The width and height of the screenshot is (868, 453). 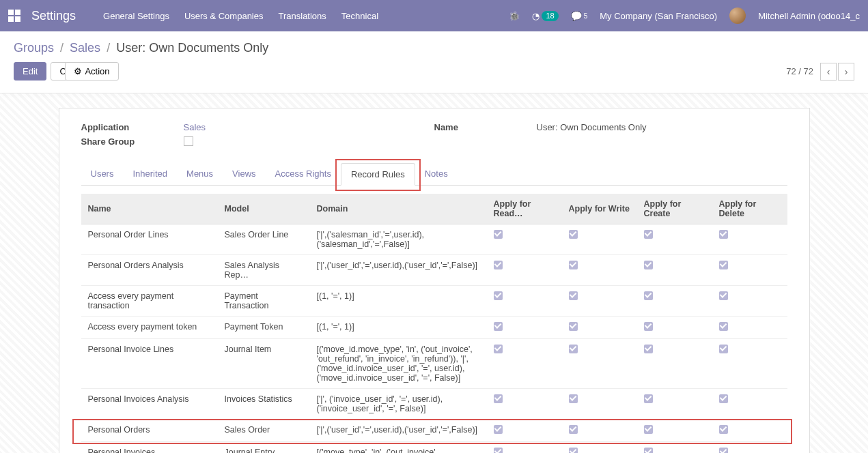 I want to click on top-navbar: Settings General Settings Users & Compan…, so click(x=434, y=16).